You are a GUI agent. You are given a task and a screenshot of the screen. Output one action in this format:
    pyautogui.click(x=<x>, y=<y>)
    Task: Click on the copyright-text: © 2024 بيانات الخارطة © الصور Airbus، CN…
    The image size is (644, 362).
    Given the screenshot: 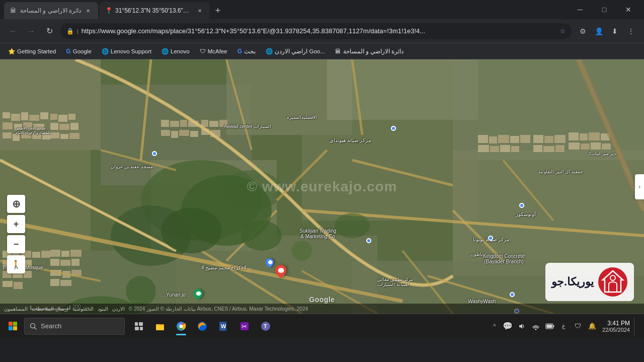 What is the action you would take?
    pyautogui.click(x=218, y=309)
    